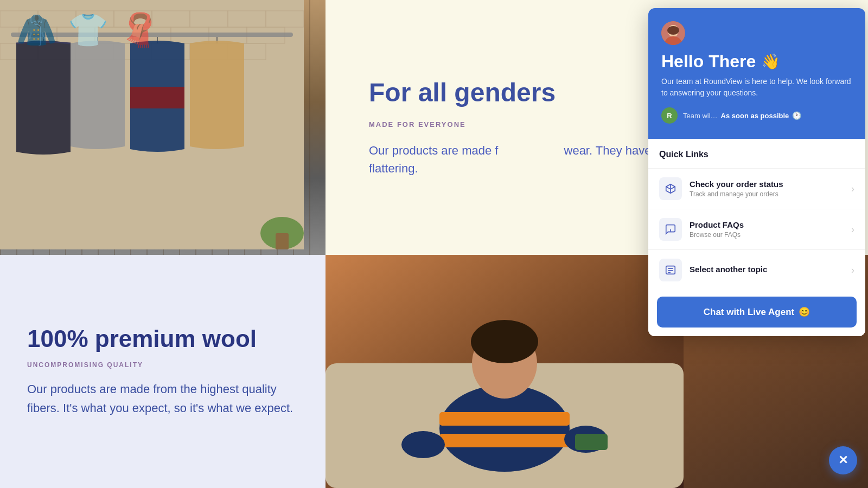  What do you see at coordinates (770, 270) in the screenshot?
I see `topic-text: Select another topic` at bounding box center [770, 270].